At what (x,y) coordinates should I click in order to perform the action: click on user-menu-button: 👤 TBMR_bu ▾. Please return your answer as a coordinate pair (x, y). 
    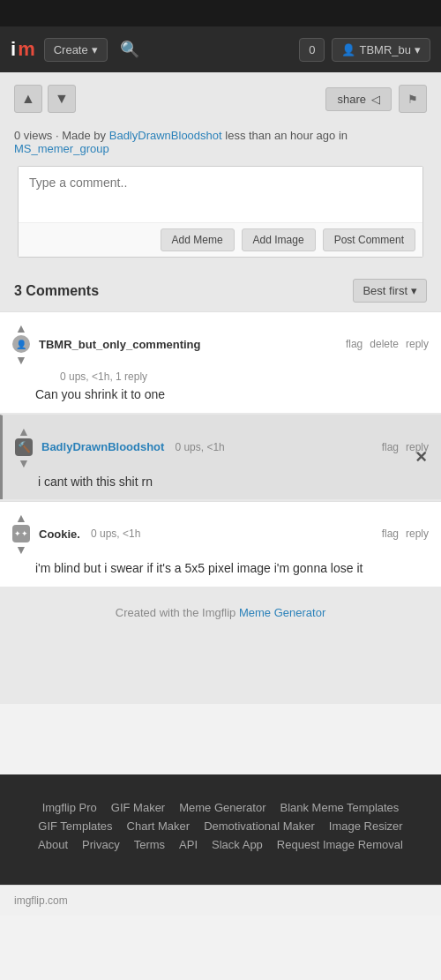
    Looking at the image, I should click on (381, 49).